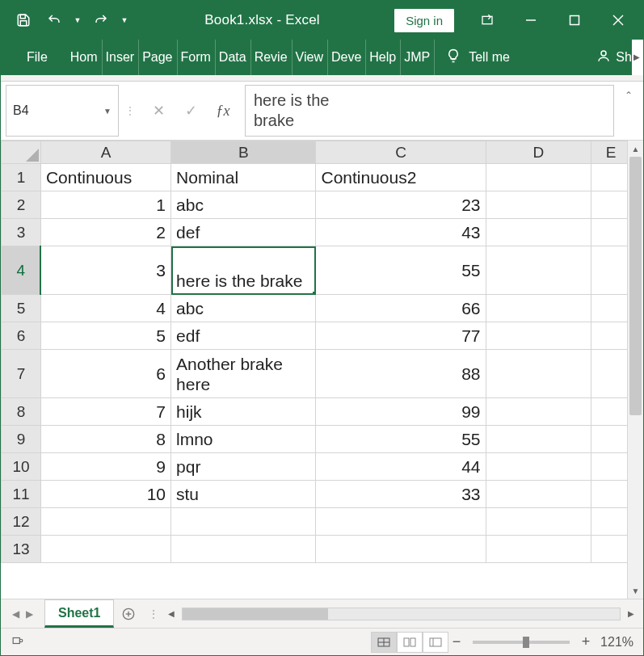  I want to click on cell-A13, so click(105, 549).